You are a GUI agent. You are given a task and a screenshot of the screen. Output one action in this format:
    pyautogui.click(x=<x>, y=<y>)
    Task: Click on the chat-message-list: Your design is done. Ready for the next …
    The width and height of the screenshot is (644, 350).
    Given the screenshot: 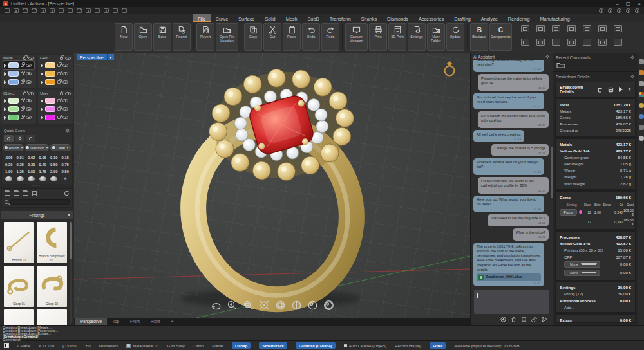 What is the action you would take?
    pyautogui.click(x=511, y=174)
    